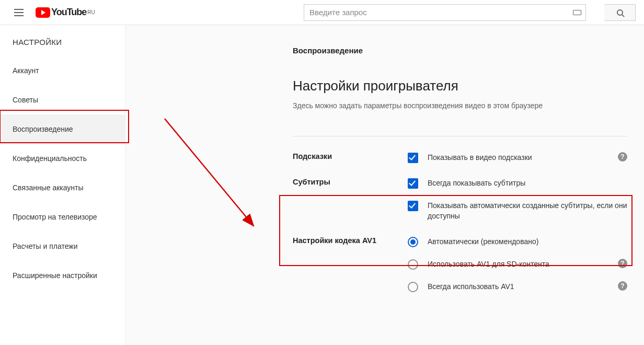 The height and width of the screenshot is (345, 644). Describe the element at coordinates (620, 13) in the screenshot. I see `search-icon` at that location.